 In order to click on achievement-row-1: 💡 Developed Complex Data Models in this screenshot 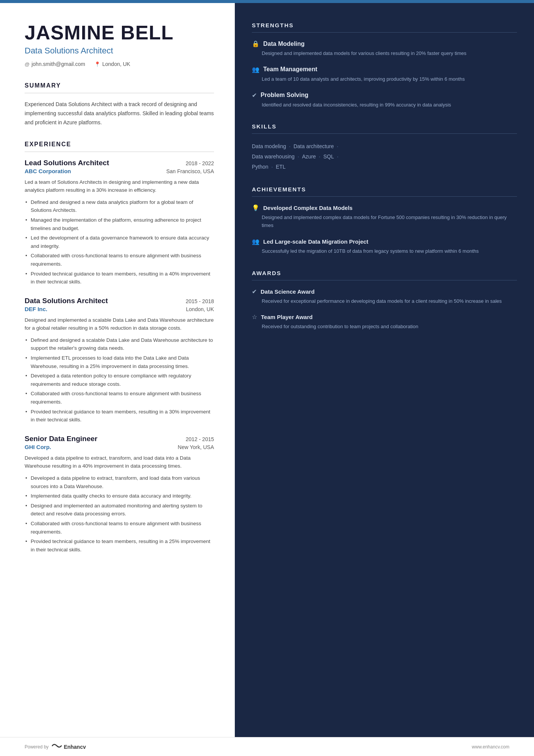, I will do `click(384, 208)`.